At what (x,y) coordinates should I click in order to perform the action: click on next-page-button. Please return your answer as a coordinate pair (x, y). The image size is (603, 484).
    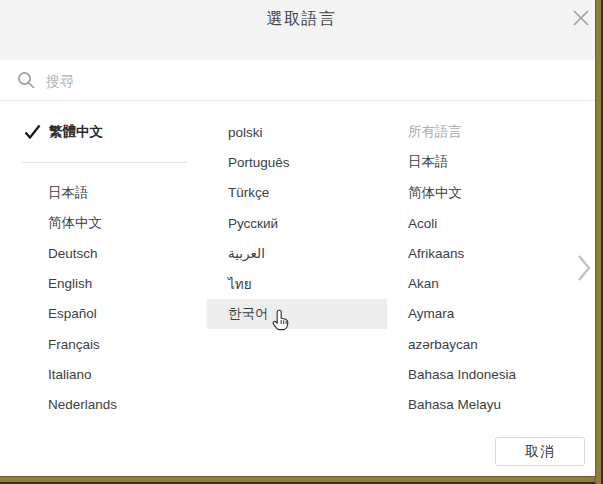
    Looking at the image, I should click on (584, 268).